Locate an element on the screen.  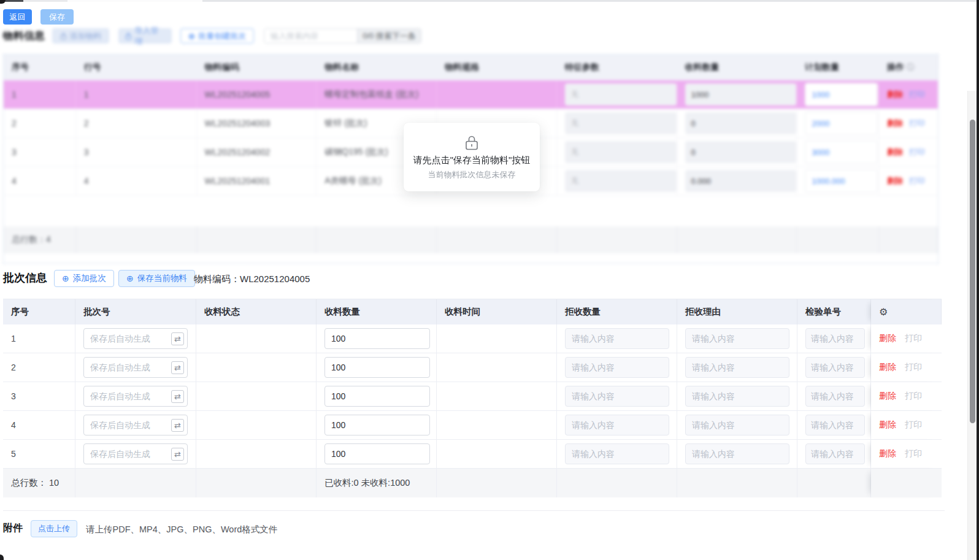
cell-seq: 2 is located at coordinates (40, 123).